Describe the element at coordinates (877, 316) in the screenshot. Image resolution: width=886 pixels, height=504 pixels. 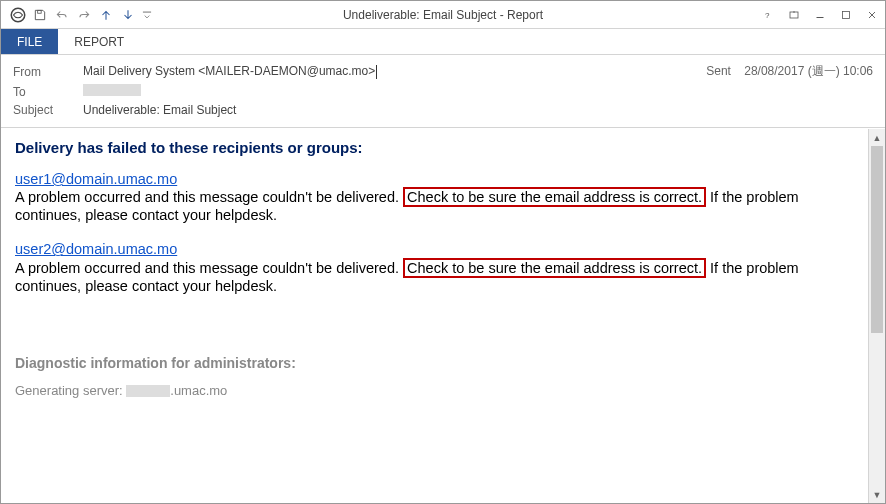
I see `scroll-track` at that location.